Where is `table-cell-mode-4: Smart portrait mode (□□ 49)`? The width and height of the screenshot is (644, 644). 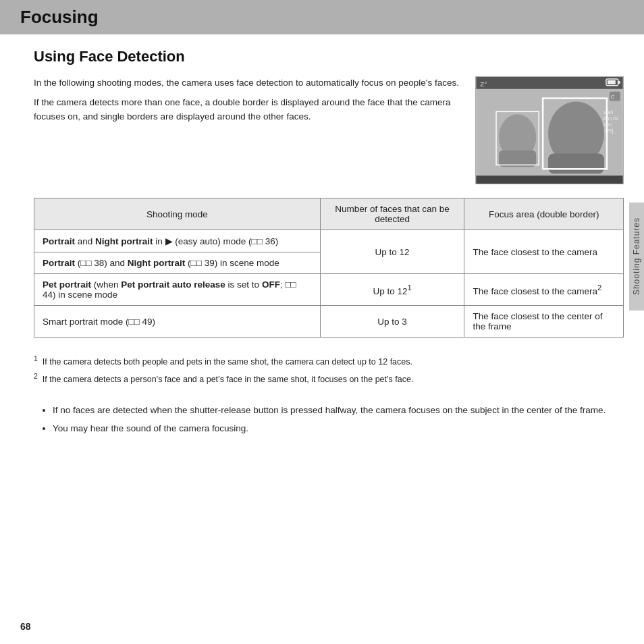
table-cell-mode-4: Smart portrait mode (□□ 49) is located at coordinates (178, 321).